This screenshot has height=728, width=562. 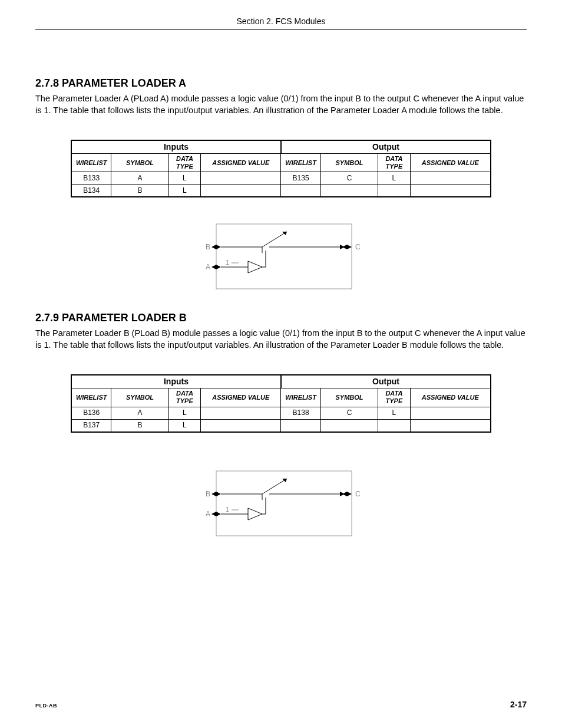 I want to click on section-body-278: The Parameter Loader A (PLoad A) module …, so click(x=281, y=105).